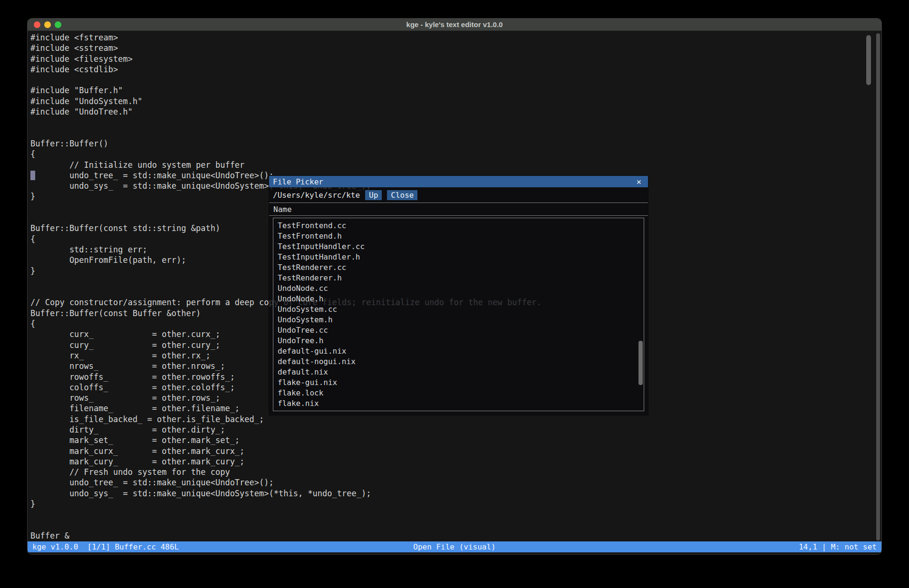 This screenshot has height=588, width=909. Describe the element at coordinates (456, 165) in the screenshot. I see `code-line: // Initialize undo system per buffer` at that location.